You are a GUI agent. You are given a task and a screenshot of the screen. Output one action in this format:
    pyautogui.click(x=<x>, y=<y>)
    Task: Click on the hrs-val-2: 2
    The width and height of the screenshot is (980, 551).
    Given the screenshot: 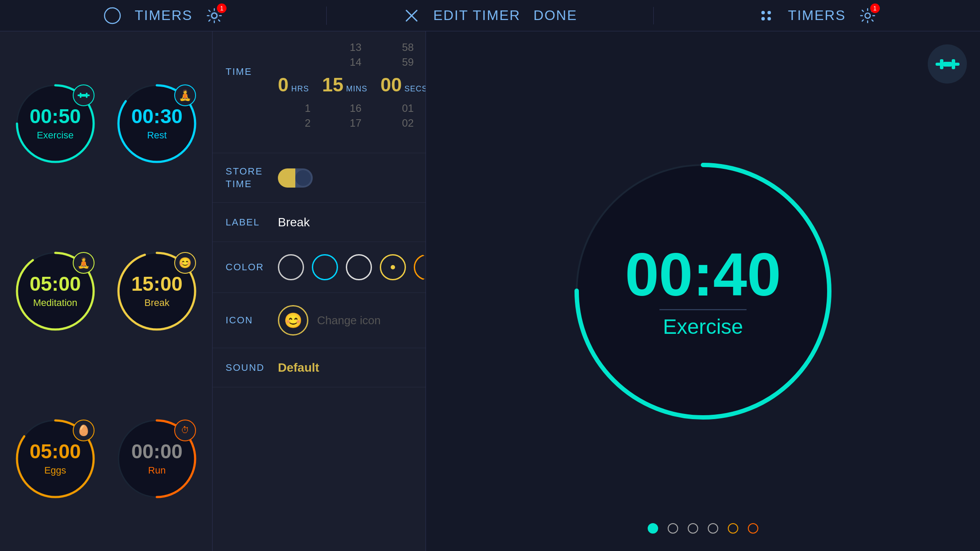 What is the action you would take?
    pyautogui.click(x=308, y=123)
    